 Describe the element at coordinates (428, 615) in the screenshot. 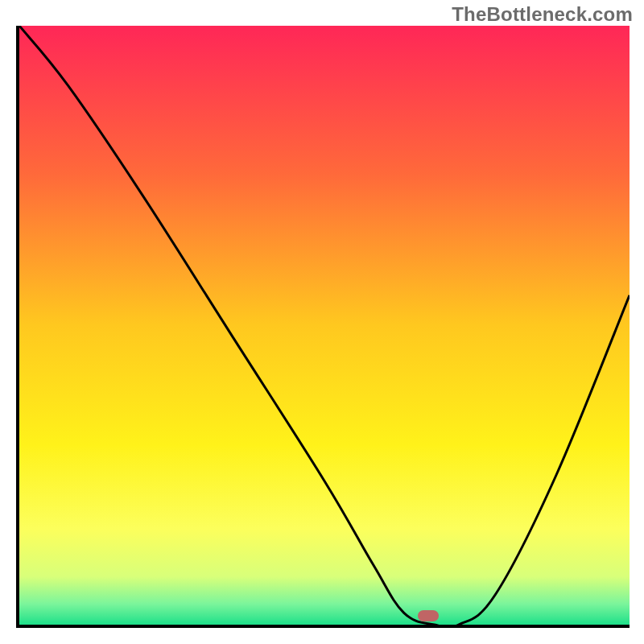

I see `optimal-marker` at that location.